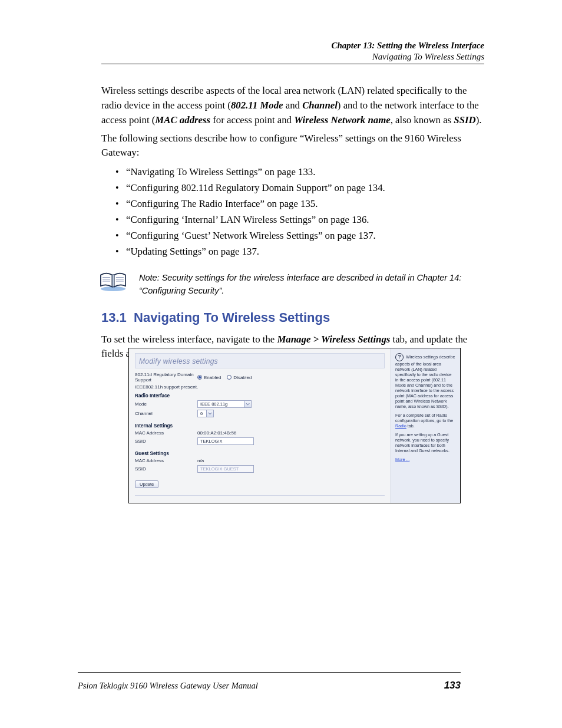 Image resolution: width=562 pixels, height=728 pixels. I want to click on internal-mac-row: MAC Address 00:00:A2:01:4B:56, so click(260, 433).